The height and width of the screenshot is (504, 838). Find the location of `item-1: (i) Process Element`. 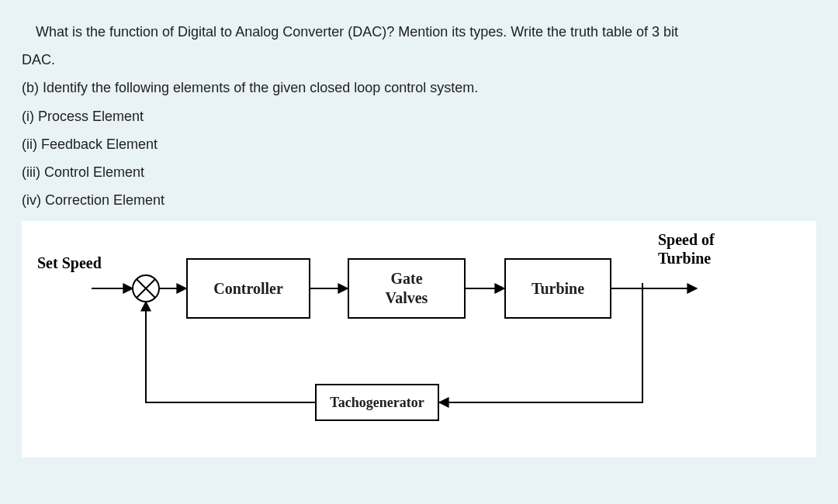

item-1: (i) Process Element is located at coordinates (419, 116).